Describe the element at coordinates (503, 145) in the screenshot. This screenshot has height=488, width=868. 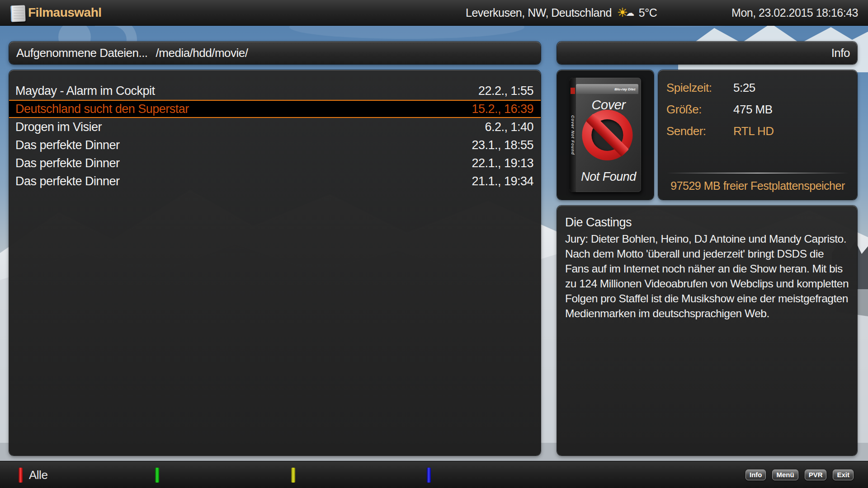
I see `recording-datetime: 23.1., 18:55` at that location.